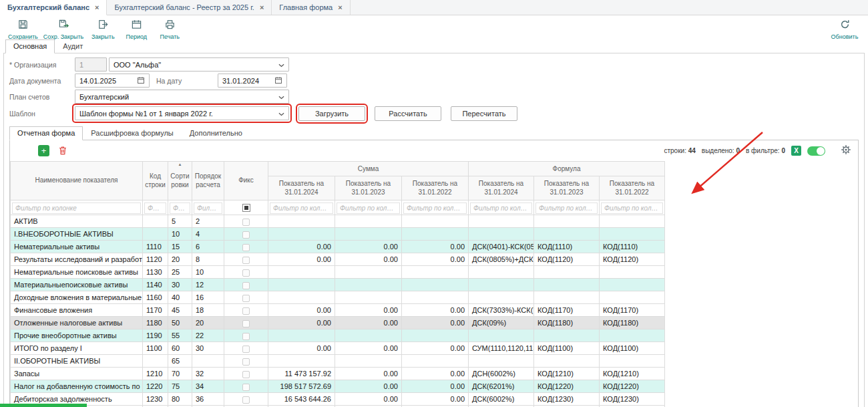 The image size is (868, 407). What do you see at coordinates (332, 114) in the screenshot?
I see `load-button: Загрузить` at bounding box center [332, 114].